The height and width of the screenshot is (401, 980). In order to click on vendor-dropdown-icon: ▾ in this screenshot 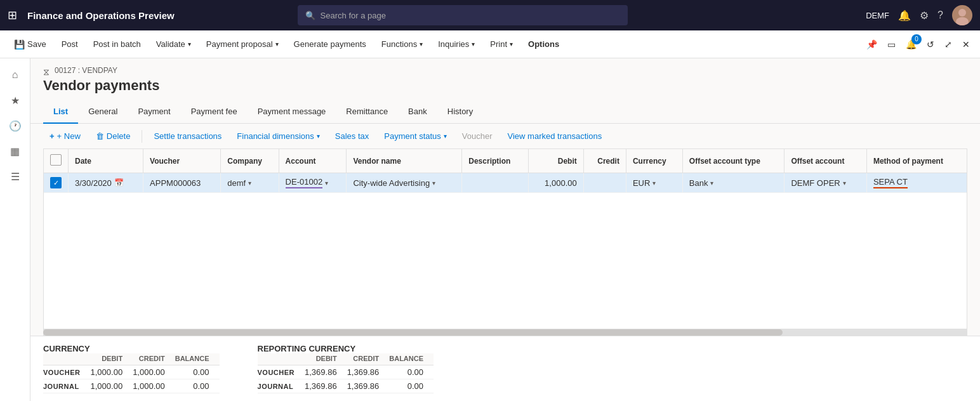, I will do `click(434, 183)`.